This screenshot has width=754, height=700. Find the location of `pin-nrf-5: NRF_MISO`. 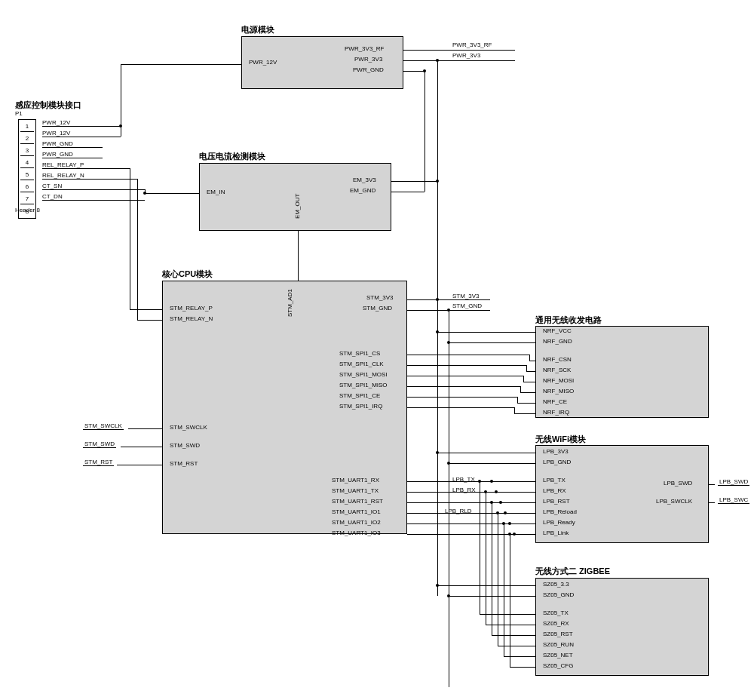

pin-nrf-5: NRF_MISO is located at coordinates (558, 391).